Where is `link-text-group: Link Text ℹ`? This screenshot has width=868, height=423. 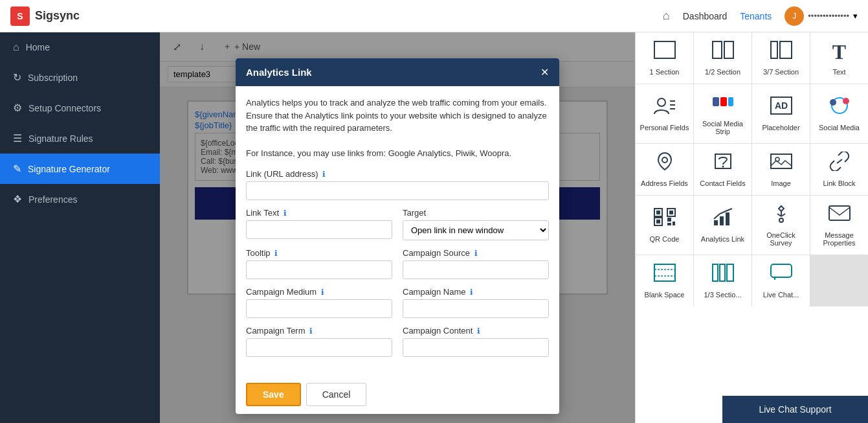
link-text-group: Link Text ℹ is located at coordinates (319, 223).